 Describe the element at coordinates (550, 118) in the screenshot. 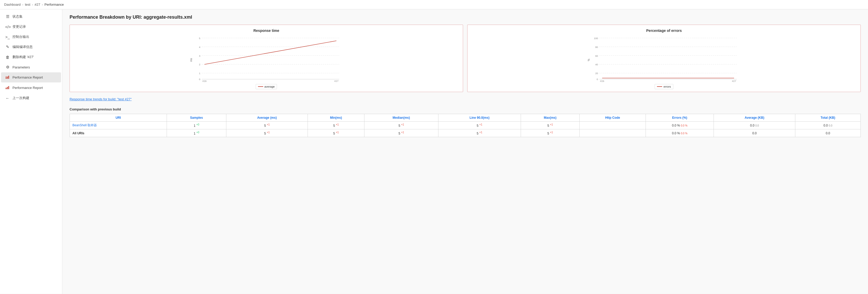

I see `col-max: Max(ms)` at that location.